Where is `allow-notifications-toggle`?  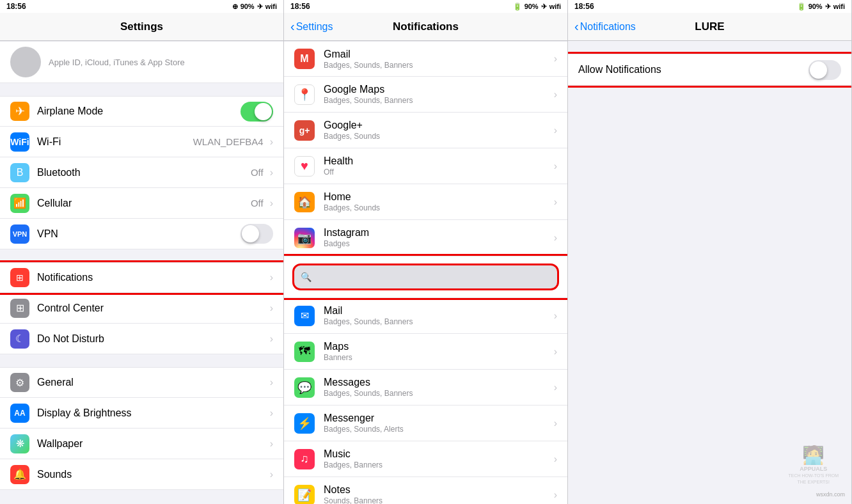
allow-notifications-toggle is located at coordinates (825, 70).